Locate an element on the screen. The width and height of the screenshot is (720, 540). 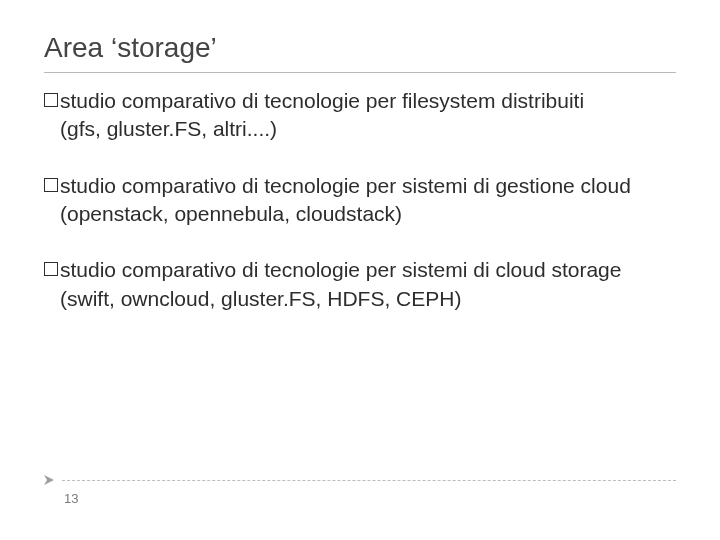
slide-title: Area ‘storage’ is located at coordinates (360, 48).